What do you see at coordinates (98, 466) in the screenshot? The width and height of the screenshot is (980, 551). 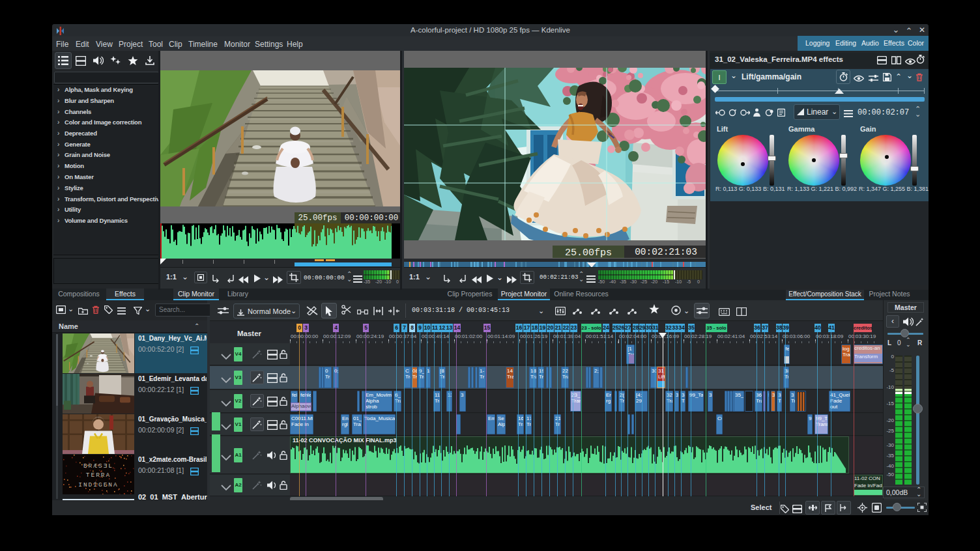 I see `svg-text: BRÆSƎL` at bounding box center [98, 466].